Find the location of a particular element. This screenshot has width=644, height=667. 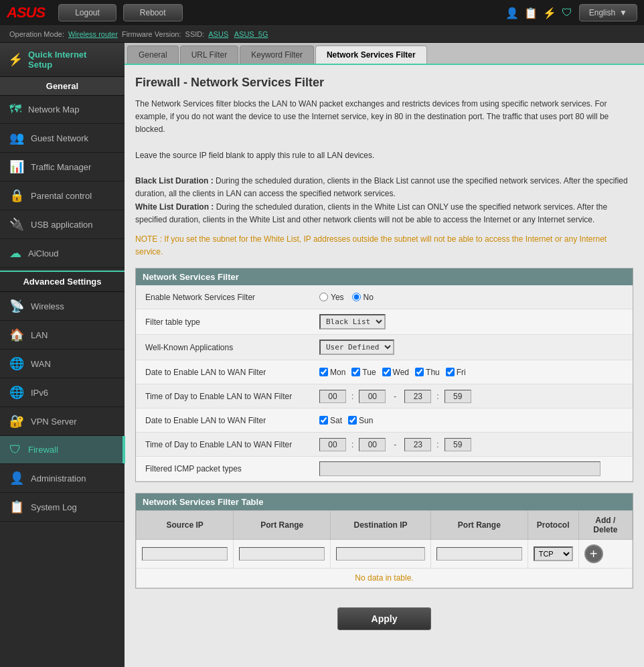

ssid-5g-link: ASUS_5G is located at coordinates (252, 34).